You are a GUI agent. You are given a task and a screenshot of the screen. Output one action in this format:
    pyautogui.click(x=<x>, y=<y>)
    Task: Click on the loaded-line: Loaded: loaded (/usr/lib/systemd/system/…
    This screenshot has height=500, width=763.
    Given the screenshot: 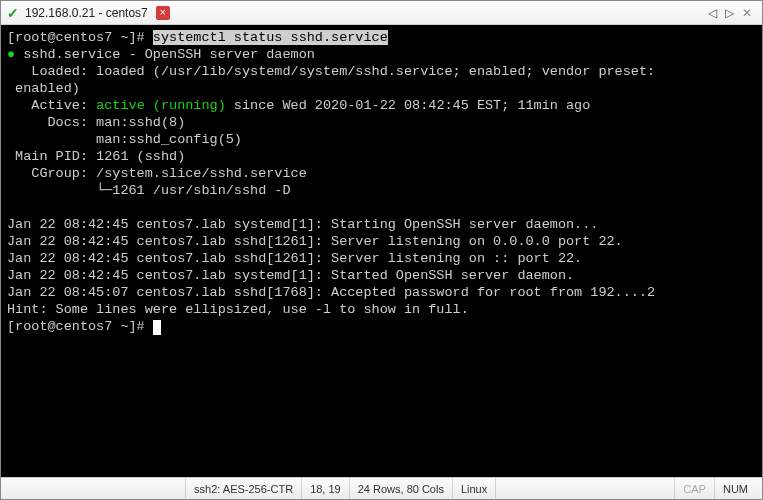 What is the action you would take?
    pyautogui.click(x=331, y=72)
    